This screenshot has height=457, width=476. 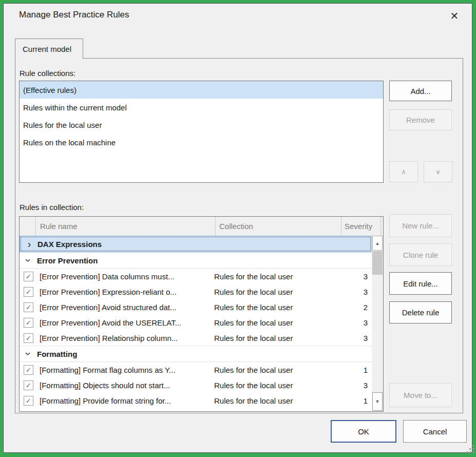 What do you see at coordinates (201, 142) in the screenshot?
I see `collection-list-item: Rules on the local machine` at bounding box center [201, 142].